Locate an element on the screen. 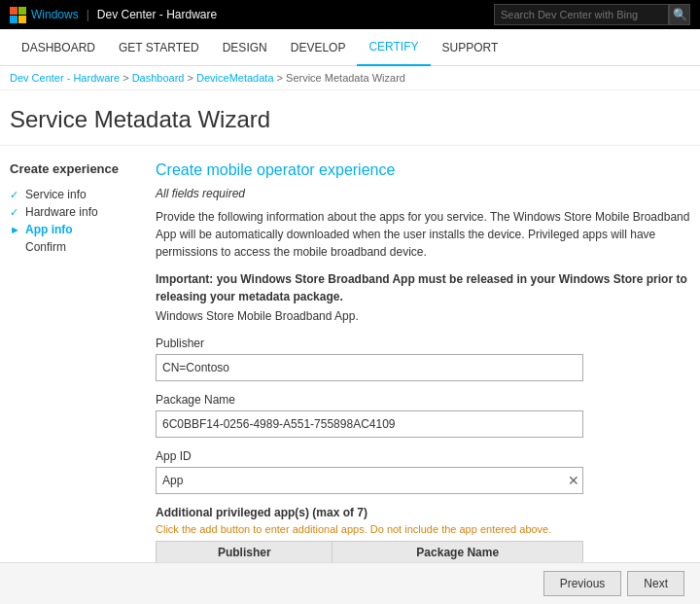  topbar-left: Windows | Dev Center - Hardware is located at coordinates (113, 16).